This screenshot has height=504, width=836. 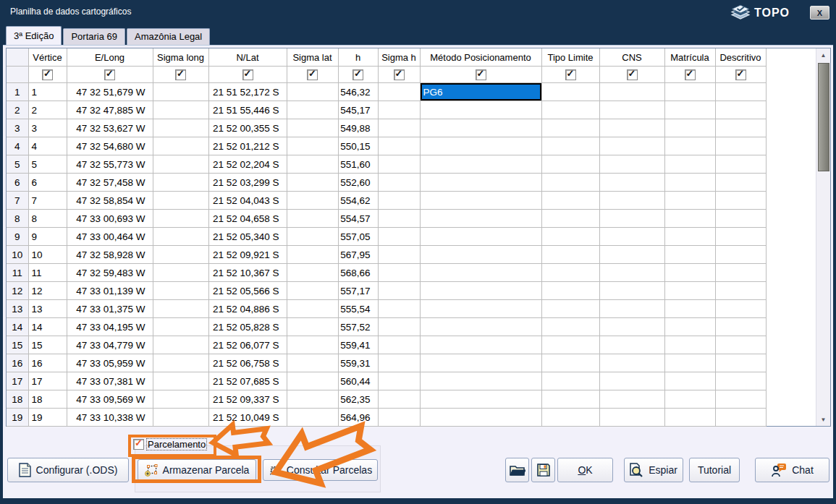 What do you see at coordinates (17, 93) in the screenshot?
I see `row-number: 1` at bounding box center [17, 93].